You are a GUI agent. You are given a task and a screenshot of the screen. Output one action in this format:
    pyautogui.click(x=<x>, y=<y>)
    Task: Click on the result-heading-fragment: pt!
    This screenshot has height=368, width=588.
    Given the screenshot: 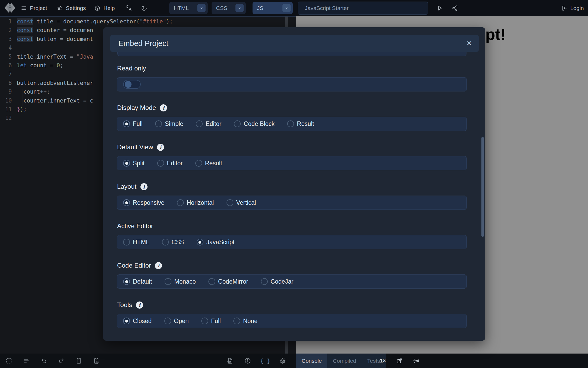 What is the action you would take?
    pyautogui.click(x=496, y=34)
    